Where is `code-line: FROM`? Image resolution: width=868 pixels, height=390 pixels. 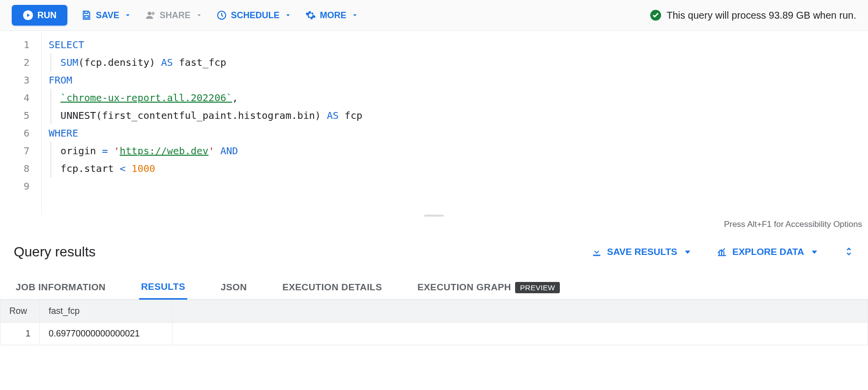
code-line: FROM is located at coordinates (455, 80).